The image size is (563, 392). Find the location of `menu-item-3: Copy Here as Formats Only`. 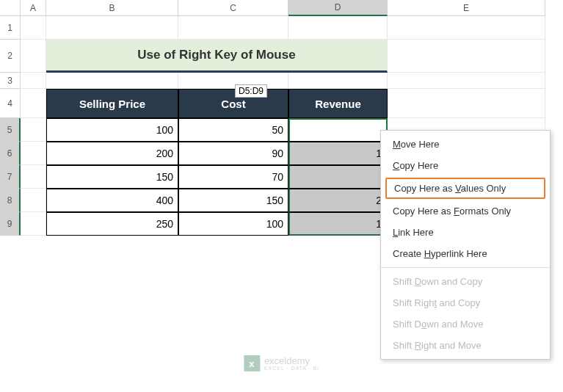

menu-item-3: Copy Here as Formats Only is located at coordinates (465, 211).